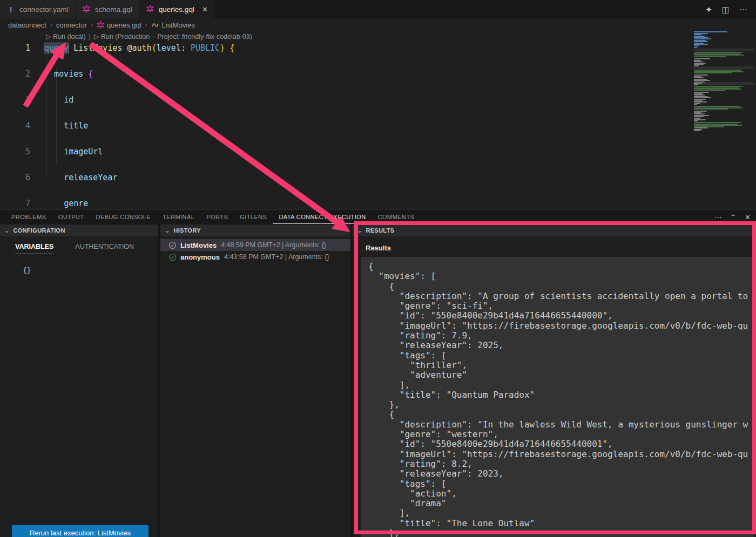  What do you see at coordinates (378, 203) in the screenshot?
I see `code-line-7: 7 genre` at bounding box center [378, 203].